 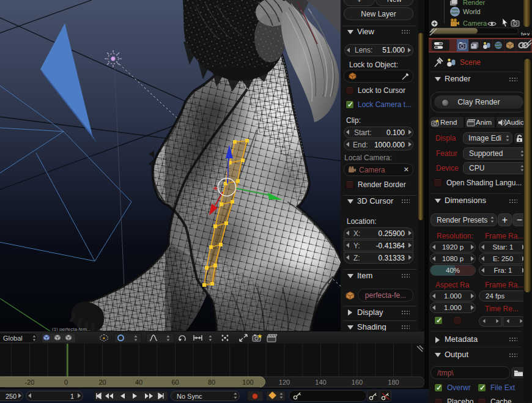 I want to click on svg-text: 80, so click(x=212, y=382).